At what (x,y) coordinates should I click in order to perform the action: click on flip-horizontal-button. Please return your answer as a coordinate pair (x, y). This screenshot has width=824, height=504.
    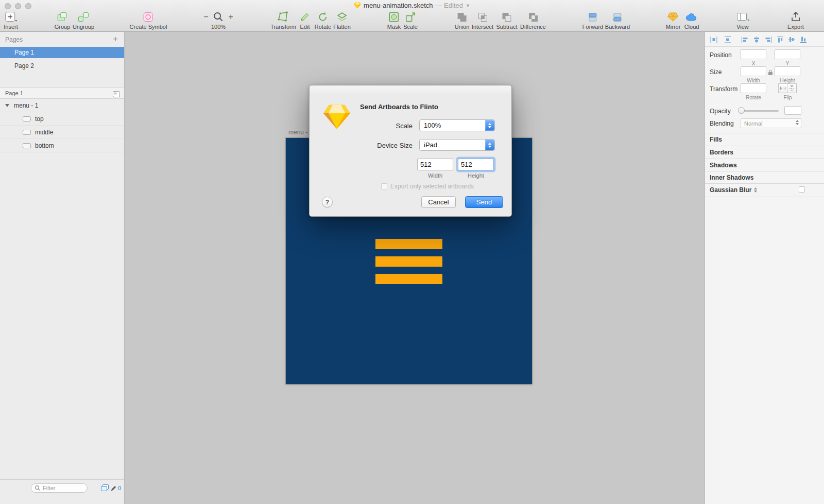
    Looking at the image, I should click on (783, 89).